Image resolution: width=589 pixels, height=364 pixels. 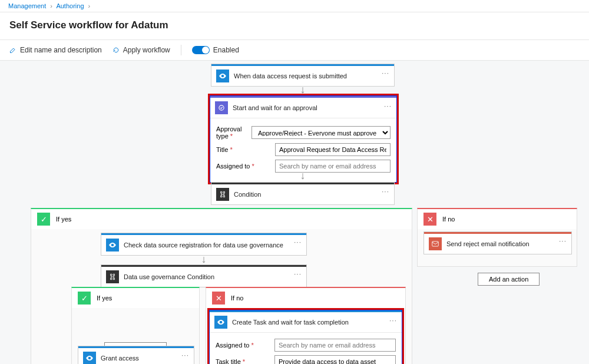 What do you see at coordinates (201, 50) in the screenshot?
I see `toggle-icon` at bounding box center [201, 50].